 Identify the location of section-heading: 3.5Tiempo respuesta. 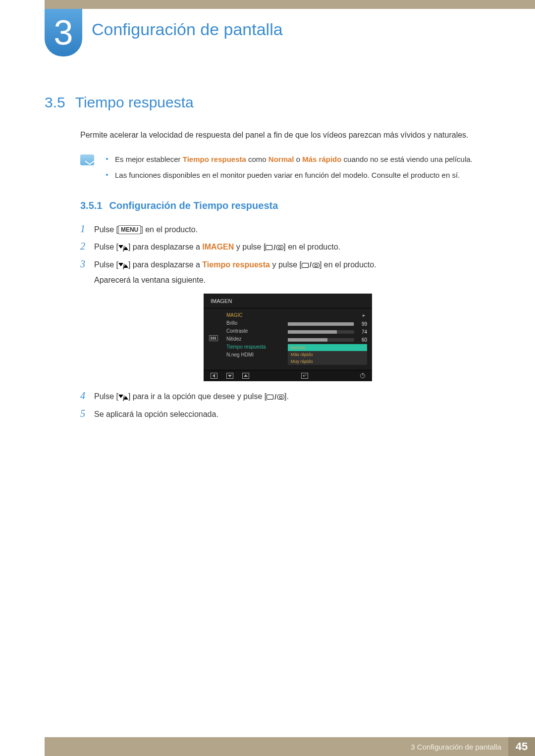
(270, 102).